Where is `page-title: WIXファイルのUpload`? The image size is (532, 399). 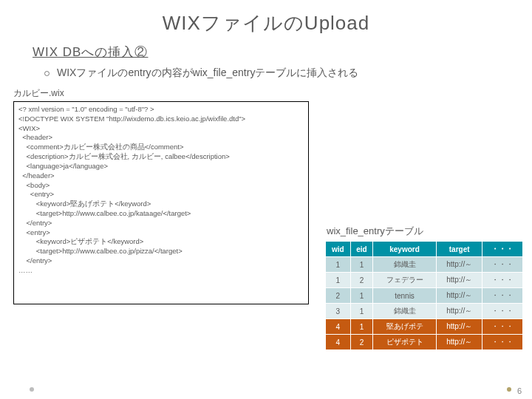 page-title: WIXファイルのUpload is located at coordinates (266, 22).